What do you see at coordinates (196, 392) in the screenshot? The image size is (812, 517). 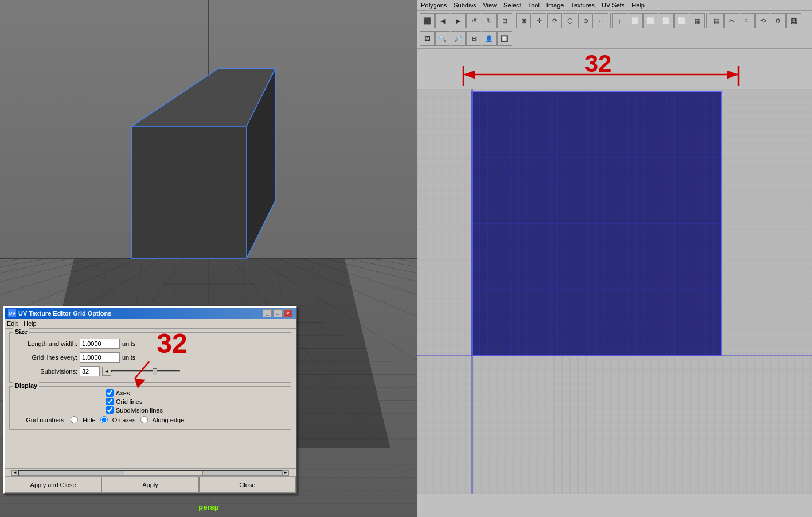 I see `axes-checkbox-row: Axes` at bounding box center [196, 392].